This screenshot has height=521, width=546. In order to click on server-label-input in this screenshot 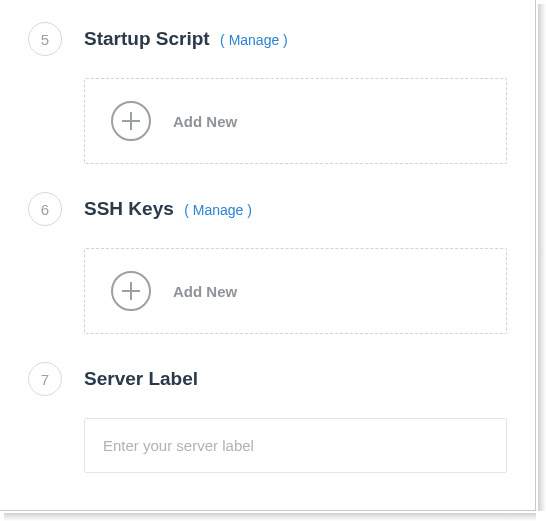, I will do `click(296, 446)`.